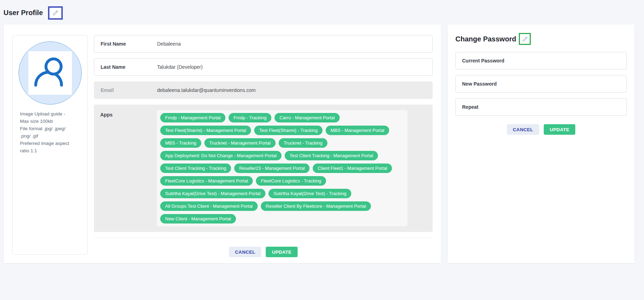  What do you see at coordinates (209, 206) in the screenshot?
I see `app-pill: All Groups Test Client - Management Port…` at bounding box center [209, 206].